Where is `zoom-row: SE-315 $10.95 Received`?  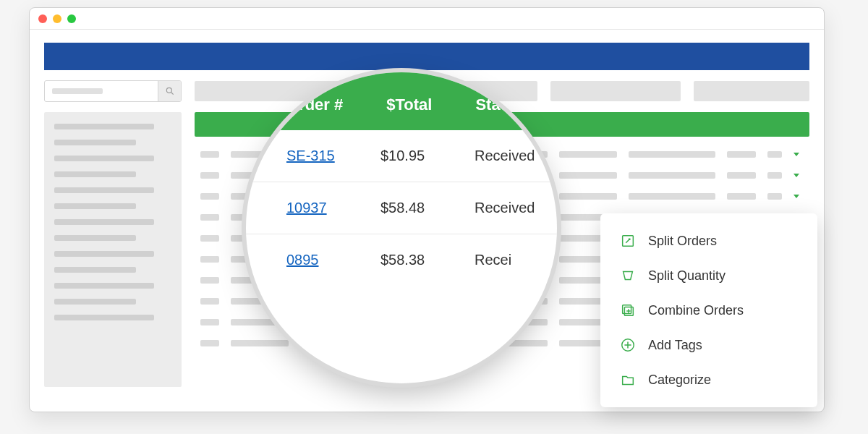 zoom-row: SE-315 $10.95 Received is located at coordinates (401, 156).